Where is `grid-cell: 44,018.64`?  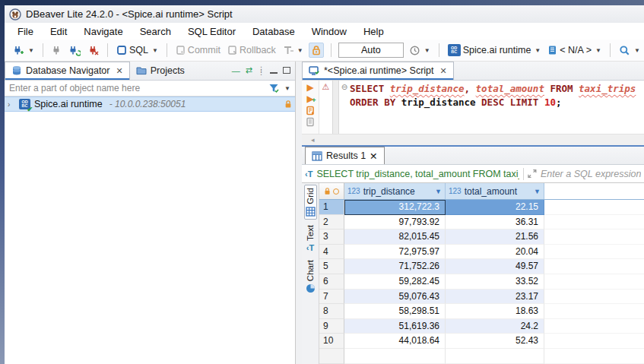
grid-cell: 44,018.64 is located at coordinates (395, 341).